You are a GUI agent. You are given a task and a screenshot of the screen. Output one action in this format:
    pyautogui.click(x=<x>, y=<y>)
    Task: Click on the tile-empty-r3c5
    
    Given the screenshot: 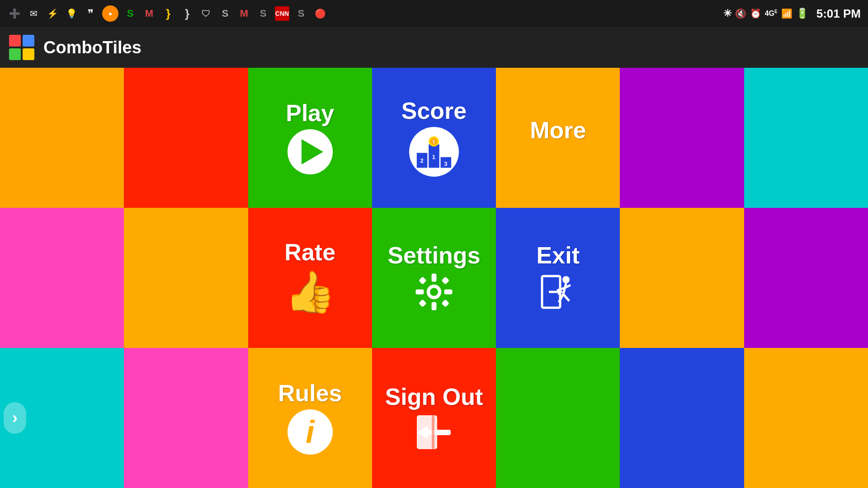 What is the action you would take?
    pyautogui.click(x=558, y=418)
    